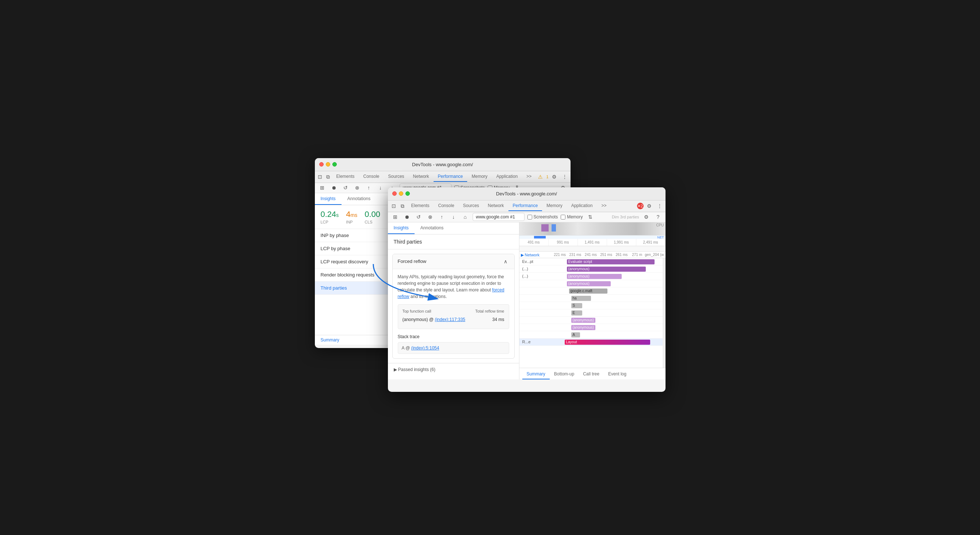  Describe the element at coordinates (395, 194) in the screenshot. I see `front-close-button` at that location.